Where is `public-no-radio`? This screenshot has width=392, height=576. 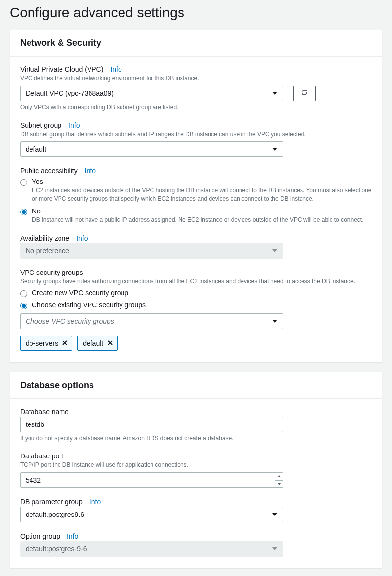
public-no-radio is located at coordinates (24, 212).